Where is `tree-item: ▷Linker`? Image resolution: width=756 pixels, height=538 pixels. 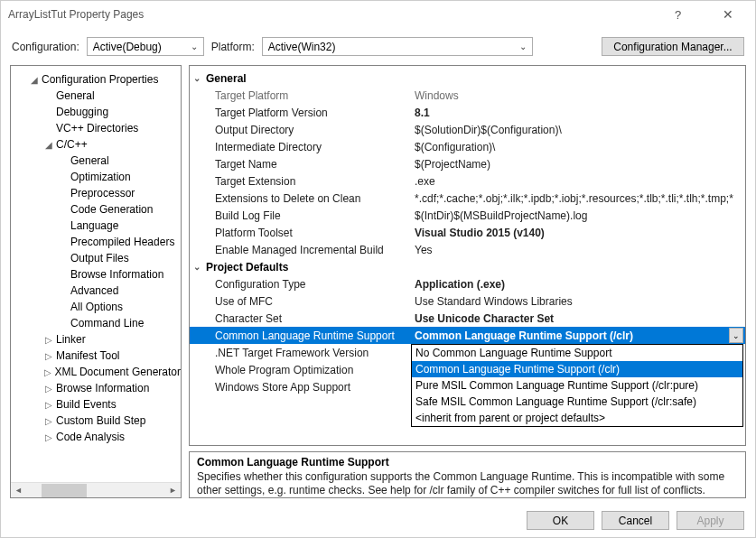 tree-item: ▷Linker is located at coordinates (96, 339).